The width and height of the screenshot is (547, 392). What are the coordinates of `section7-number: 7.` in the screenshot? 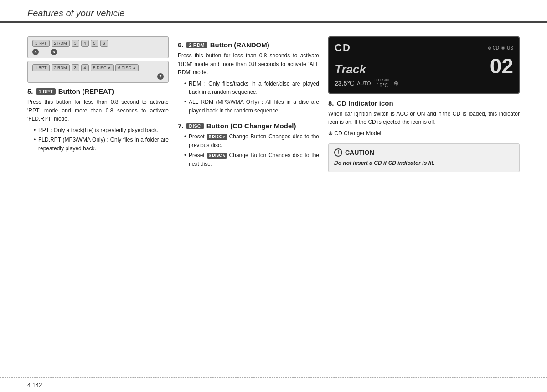 It's located at (181, 126).